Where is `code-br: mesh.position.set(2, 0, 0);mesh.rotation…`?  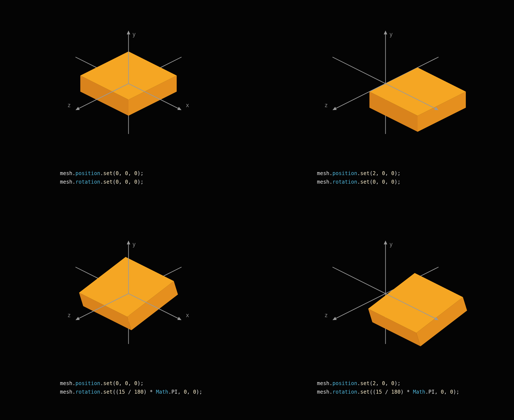 code-br: mesh.position.set(2, 0, 0);mesh.rotation… is located at coordinates (388, 388).